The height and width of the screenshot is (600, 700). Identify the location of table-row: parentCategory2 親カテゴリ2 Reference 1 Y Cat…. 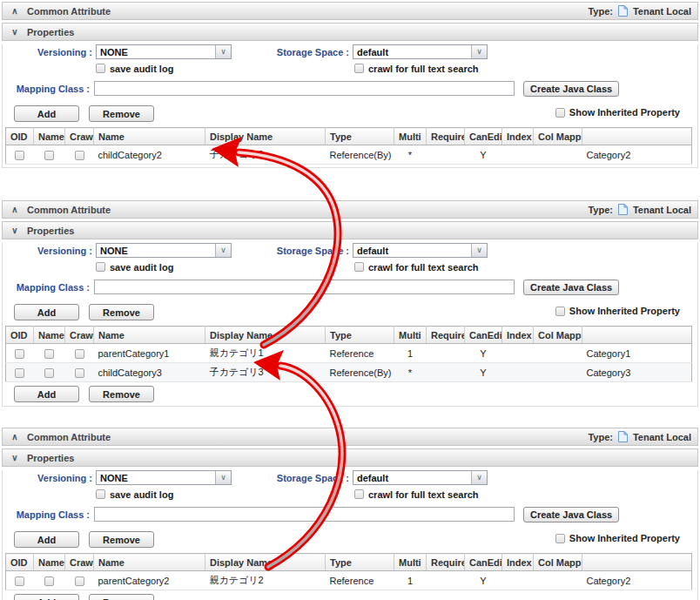
(349, 581).